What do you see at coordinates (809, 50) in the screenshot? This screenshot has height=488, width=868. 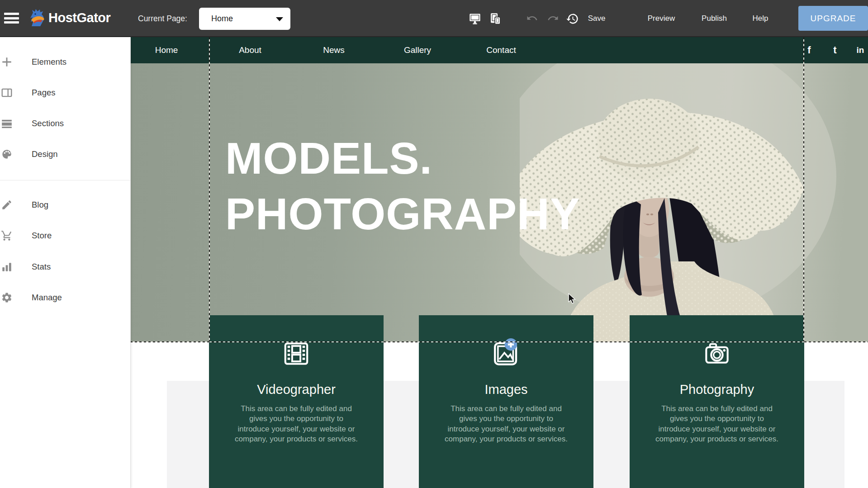 I see `facebook-icon: f` at bounding box center [809, 50].